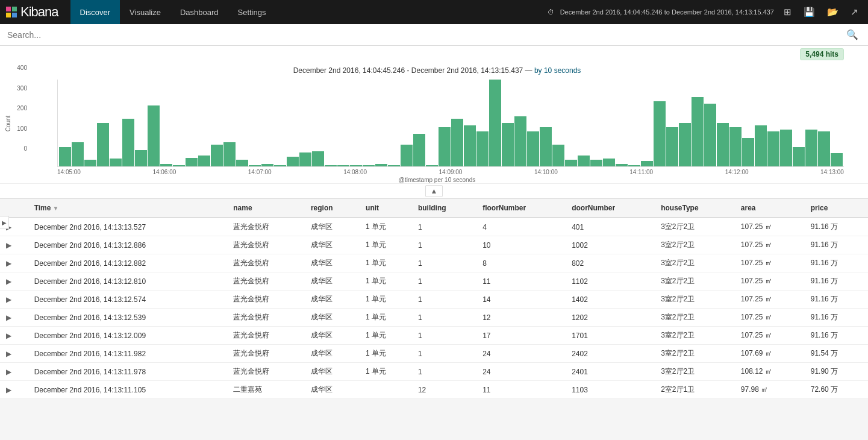 This screenshot has height=440, width=868. Describe the element at coordinates (558, 71) in the screenshot. I see `interval-link: by 10 seconds` at that location.